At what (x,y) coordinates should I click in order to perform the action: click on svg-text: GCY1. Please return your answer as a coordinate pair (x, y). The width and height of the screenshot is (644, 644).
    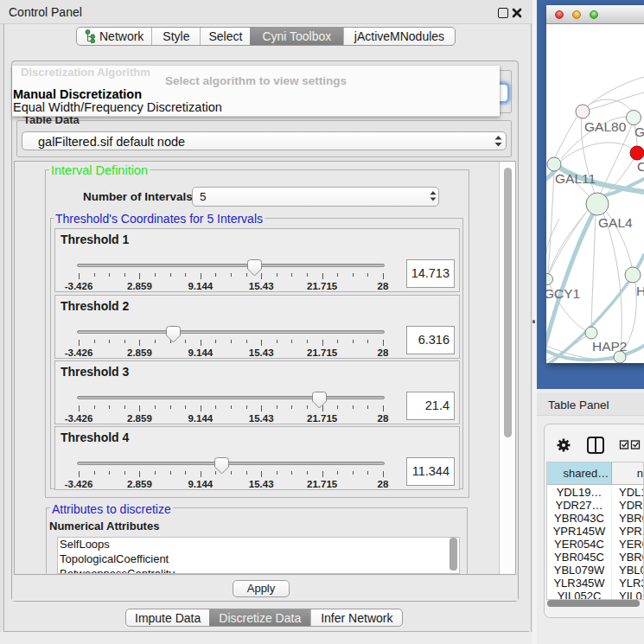
    Looking at the image, I should click on (564, 294).